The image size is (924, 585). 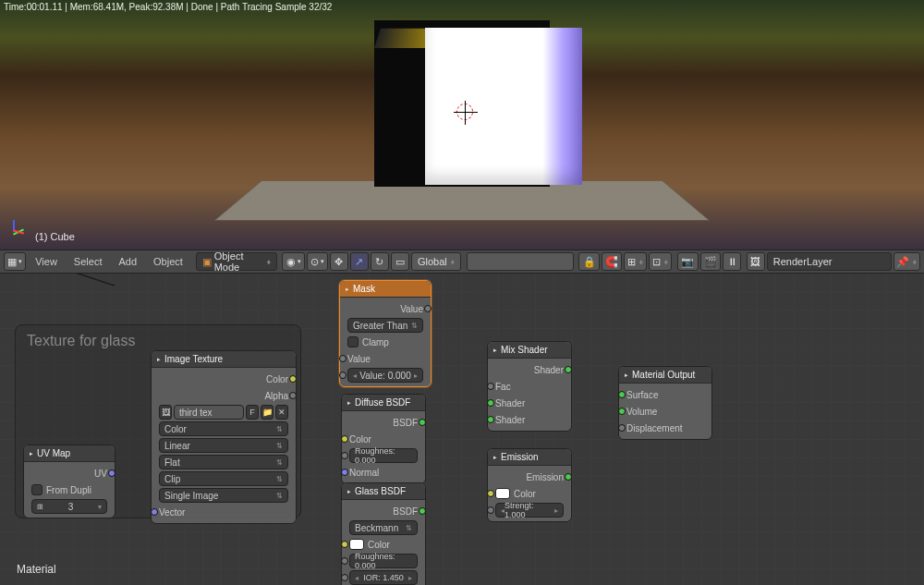 I want to click on menu-add: Add, so click(x=128, y=262).